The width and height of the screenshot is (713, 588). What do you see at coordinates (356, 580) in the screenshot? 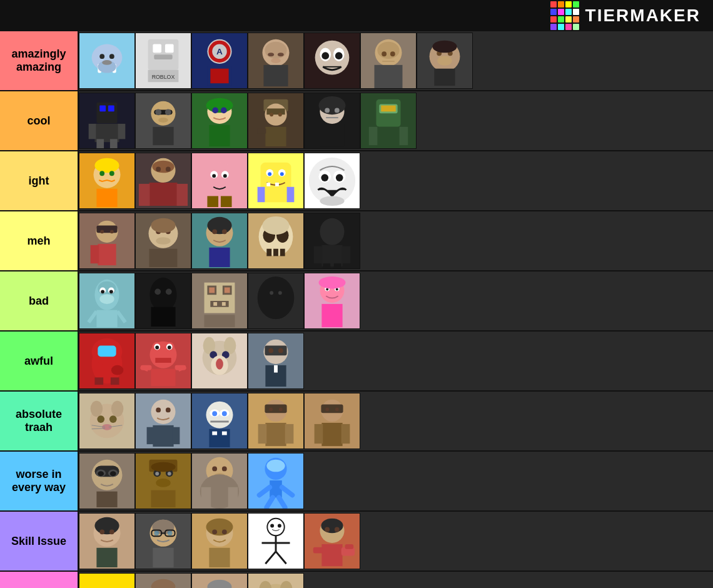
I see `tier-row-remove: remove it now` at bounding box center [356, 580].